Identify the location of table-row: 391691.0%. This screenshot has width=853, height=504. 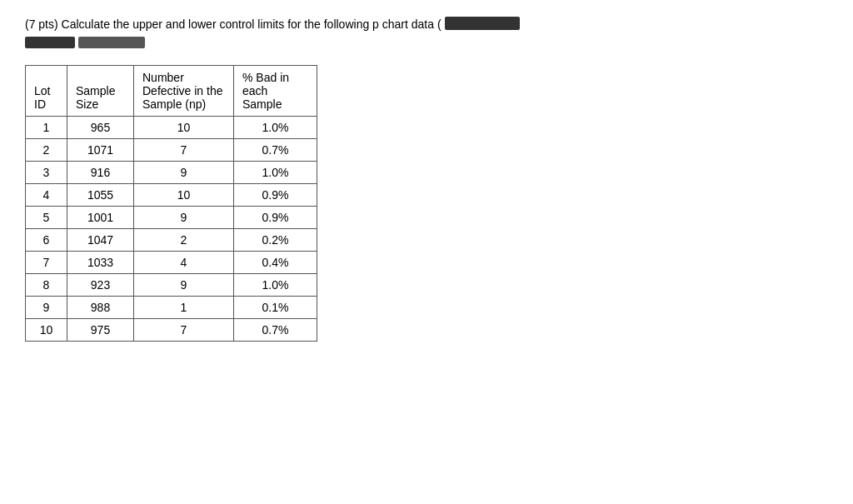
(172, 172).